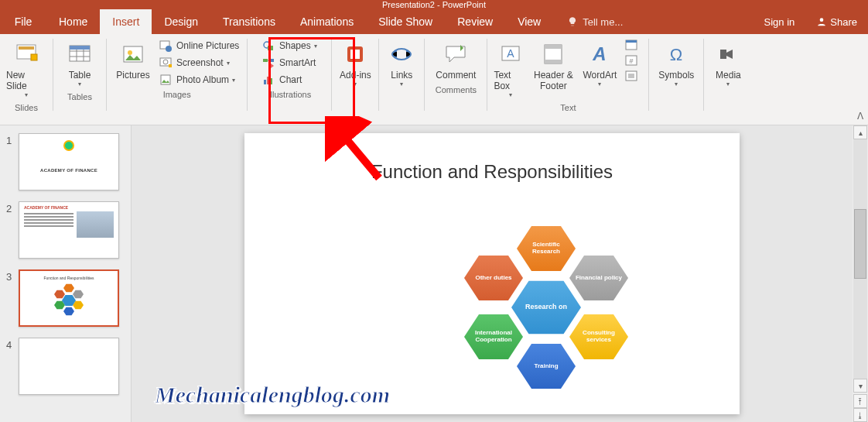  Describe the element at coordinates (181, 22) in the screenshot. I see `tab-design: Design` at that location.